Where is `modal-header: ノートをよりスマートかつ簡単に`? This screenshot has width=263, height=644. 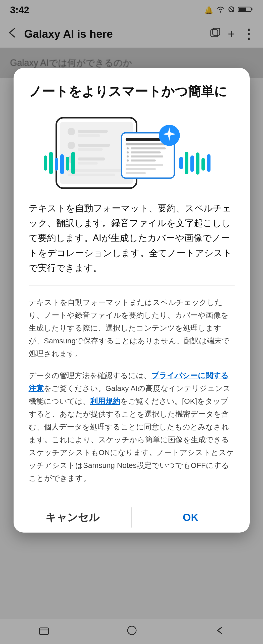 modal-header: ノートをよりスマートかつ簡単に is located at coordinates (132, 87).